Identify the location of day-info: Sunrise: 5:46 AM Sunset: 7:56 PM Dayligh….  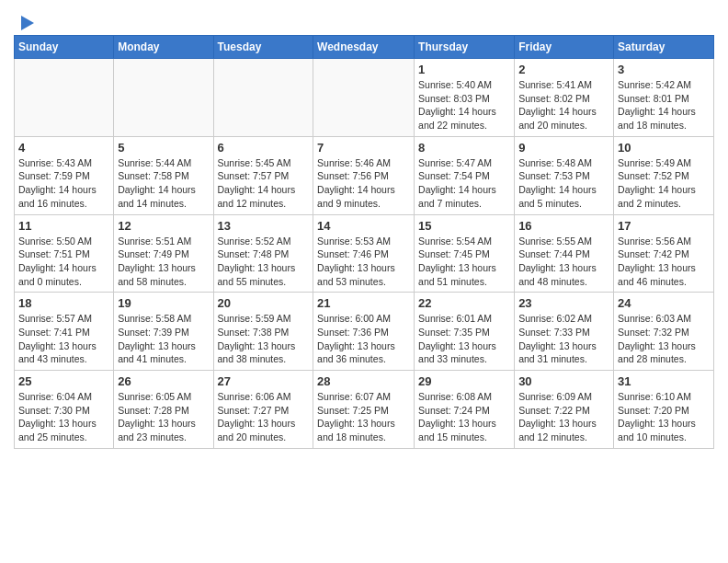
(364, 184).